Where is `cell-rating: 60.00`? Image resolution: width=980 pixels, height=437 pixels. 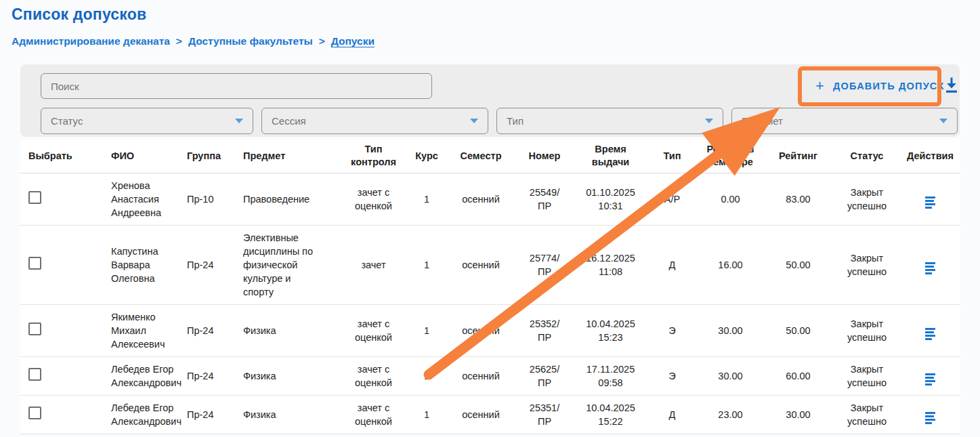
cell-rating: 60.00 is located at coordinates (798, 377).